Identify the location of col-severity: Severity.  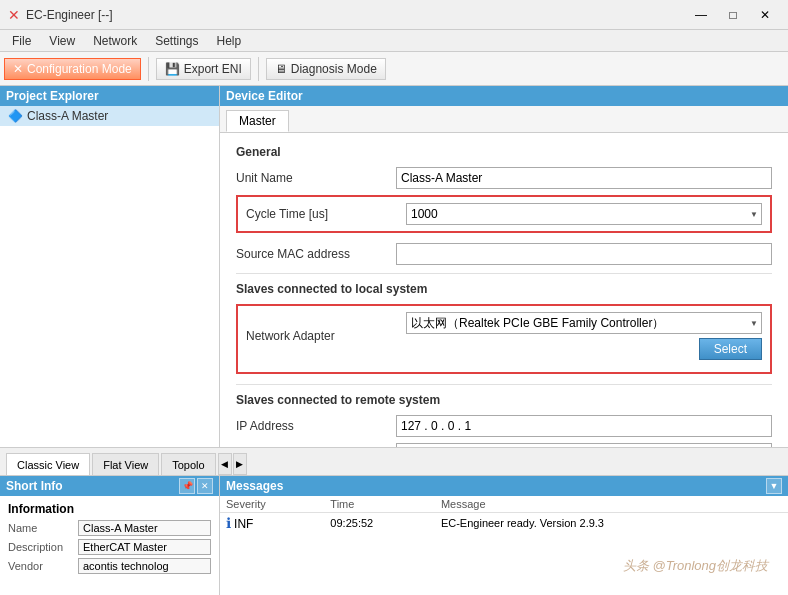
(272, 504).